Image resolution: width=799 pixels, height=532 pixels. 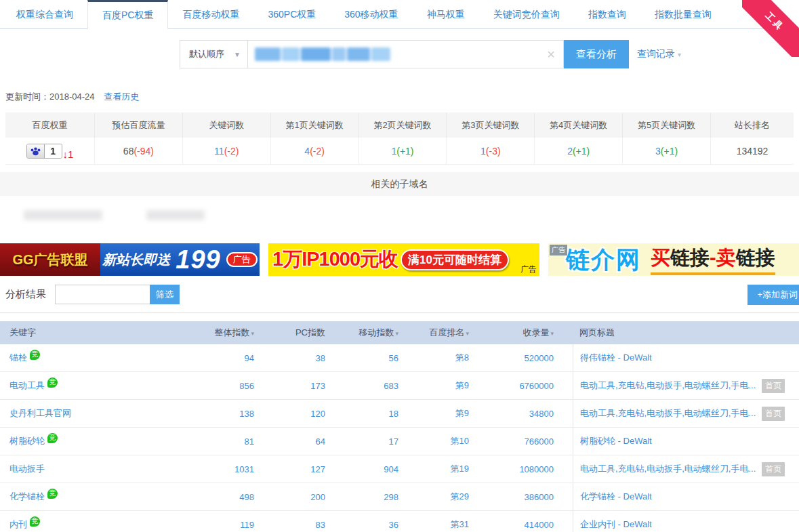 What do you see at coordinates (400, 260) in the screenshot?
I see `ad-banner-row: GG广告联盟 新站长即送 199 广告 1万IP1000元收 满10元可随时结算…` at bounding box center [400, 260].